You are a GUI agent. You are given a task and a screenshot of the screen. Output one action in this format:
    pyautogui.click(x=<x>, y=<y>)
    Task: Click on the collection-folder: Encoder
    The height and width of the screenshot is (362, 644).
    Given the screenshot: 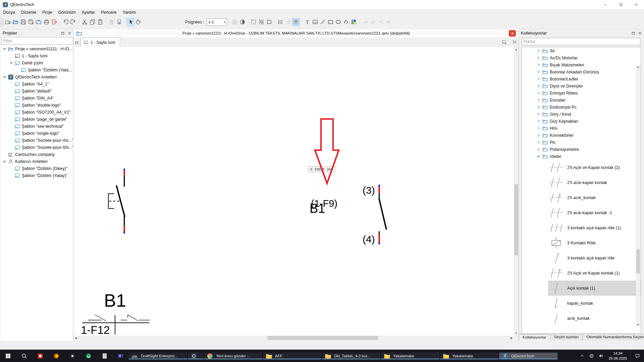 What is the action you would take?
    pyautogui.click(x=581, y=100)
    